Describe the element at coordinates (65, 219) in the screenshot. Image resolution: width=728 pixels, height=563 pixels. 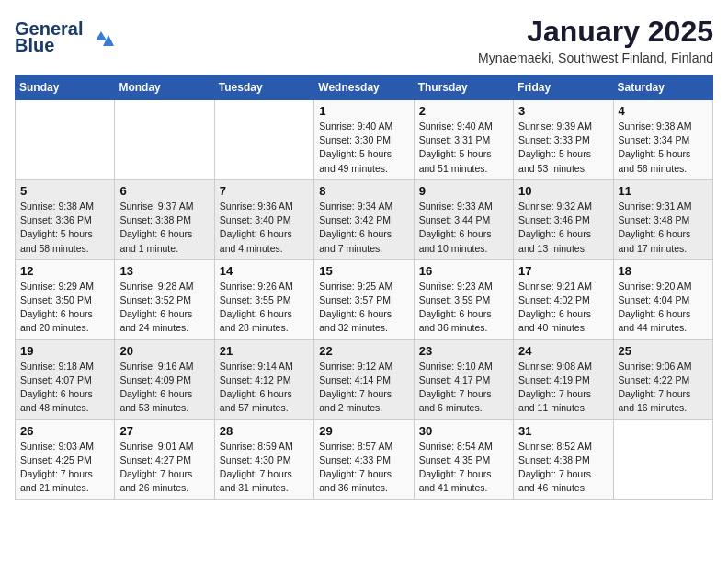
I see `calendar-cell: 5Sunrise: 9:38 AMSunset: 3:36 PMDaylight…` at that location.